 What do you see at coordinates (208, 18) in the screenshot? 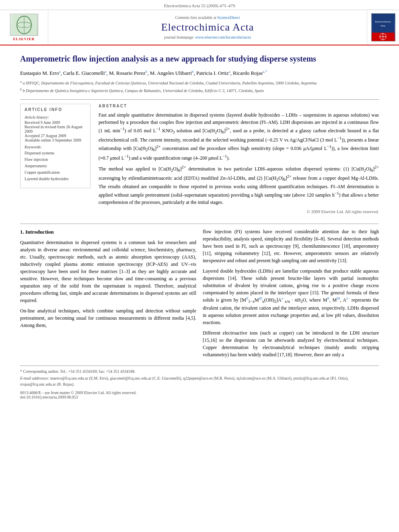
I see `sciencedirect-line: Contents lists available at ScienceDirec…` at bounding box center [208, 18].